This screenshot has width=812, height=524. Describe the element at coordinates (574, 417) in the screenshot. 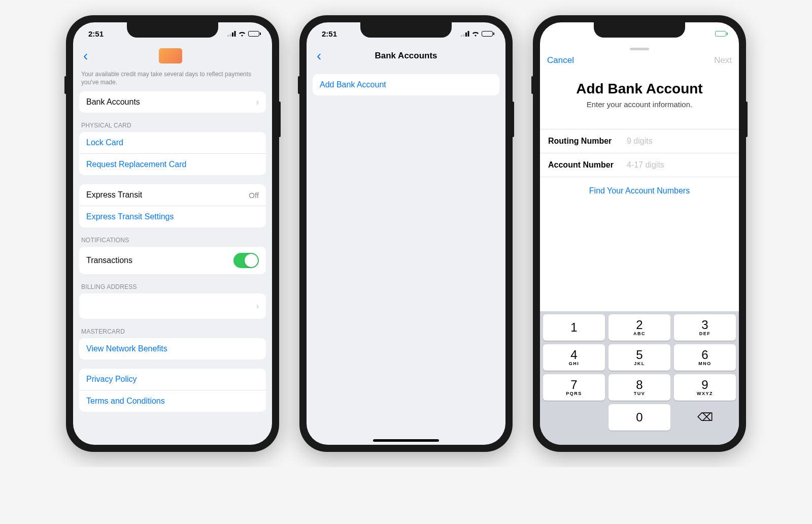

I see `key-blank` at that location.